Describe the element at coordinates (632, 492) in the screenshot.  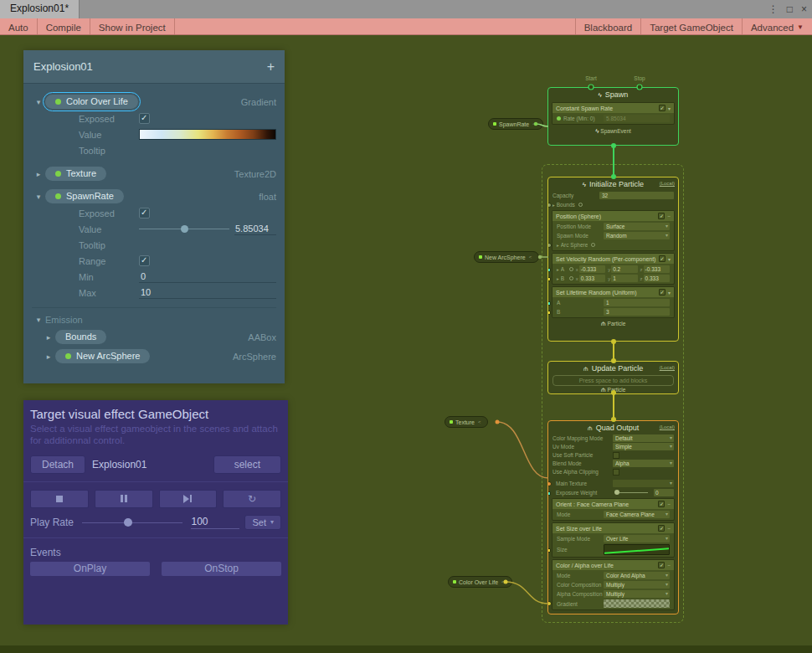
I see `exposure-weight-slider` at that location.